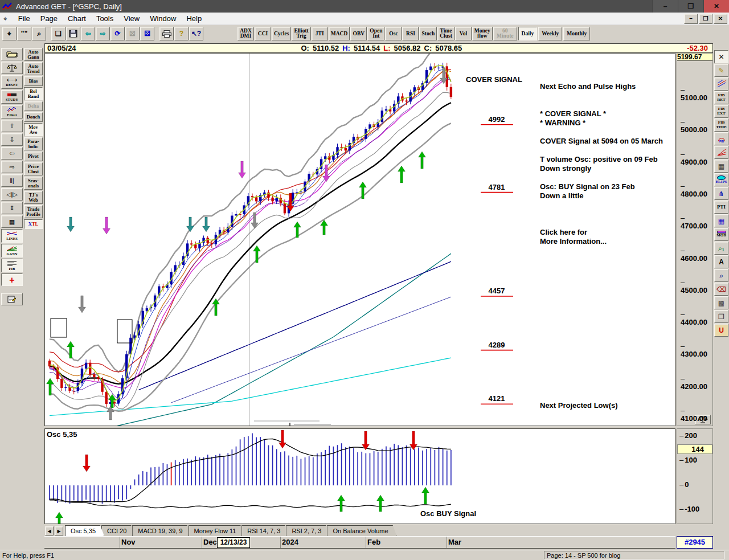 The image size is (729, 560). I want to click on tab-on-balance-volume: On Balance Volume, so click(362, 531).